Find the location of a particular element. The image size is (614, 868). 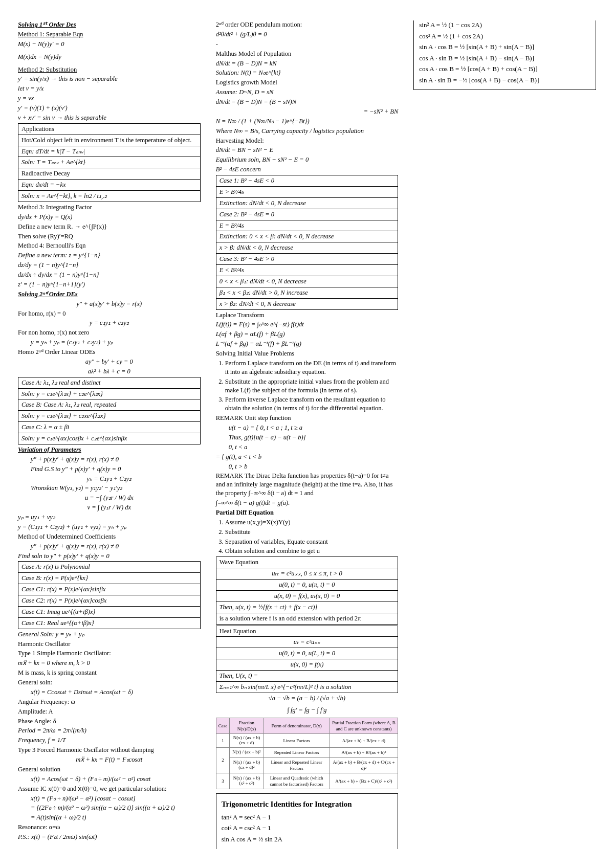

harvest-cases-box: Case 1: B² − 4sE < 0 E > B²/4s Extinctio… is located at coordinates (307, 242).